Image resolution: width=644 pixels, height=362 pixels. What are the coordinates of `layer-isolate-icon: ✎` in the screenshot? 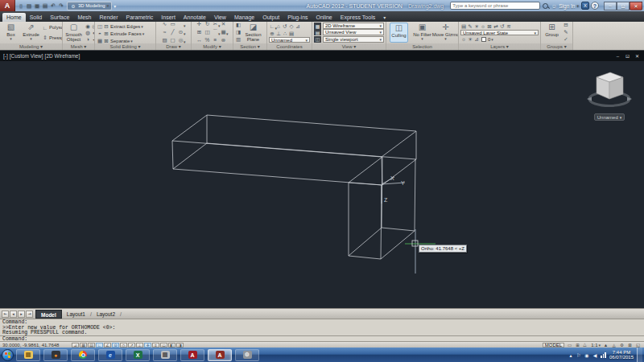 It's located at (470, 27).